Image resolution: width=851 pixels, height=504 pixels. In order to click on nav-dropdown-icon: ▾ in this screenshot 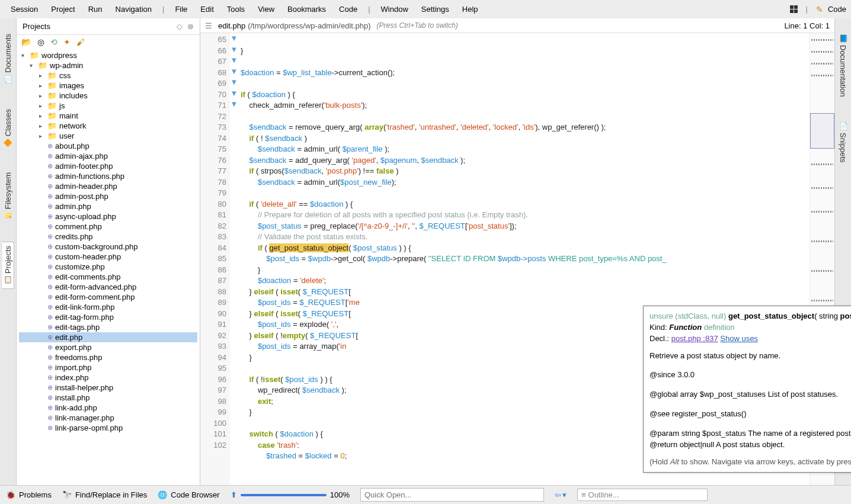, I will do `click(564, 495)`.